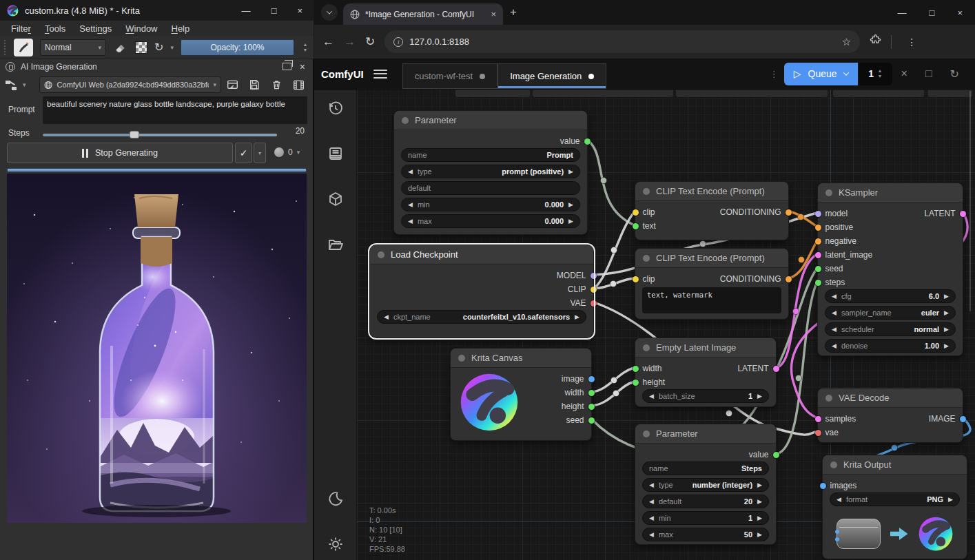 This screenshot has width=975, height=560. Describe the element at coordinates (237, 48) in the screenshot. I see `opacity-slider: Opacity: 100%` at that location.